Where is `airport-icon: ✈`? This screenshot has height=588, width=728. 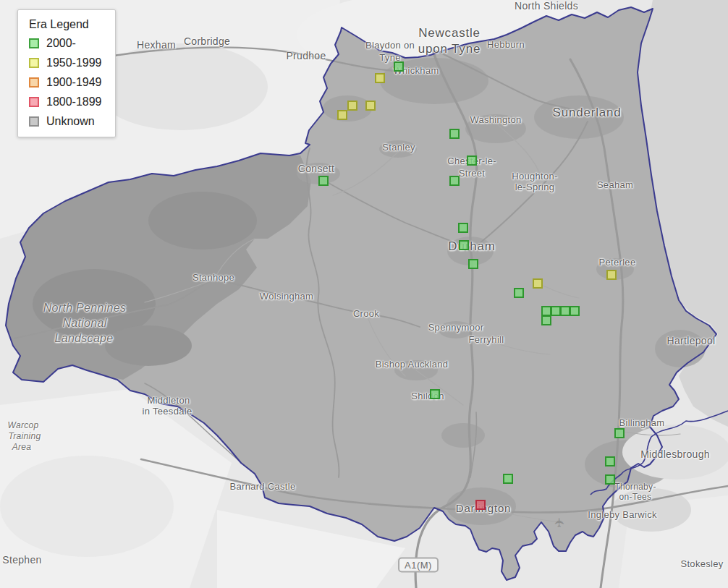 airport-icon: ✈ is located at coordinates (560, 522).